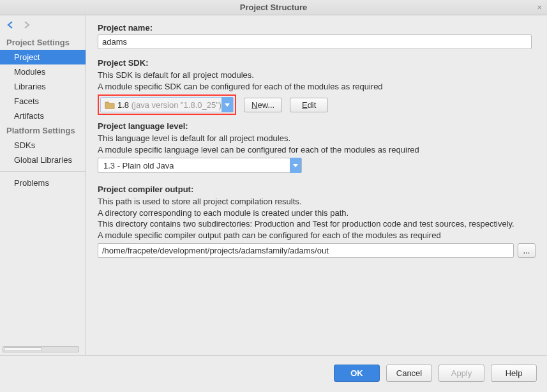 The image size is (547, 392). Describe the element at coordinates (273, 8) in the screenshot. I see `title-bar: Project Structure ×` at that location.